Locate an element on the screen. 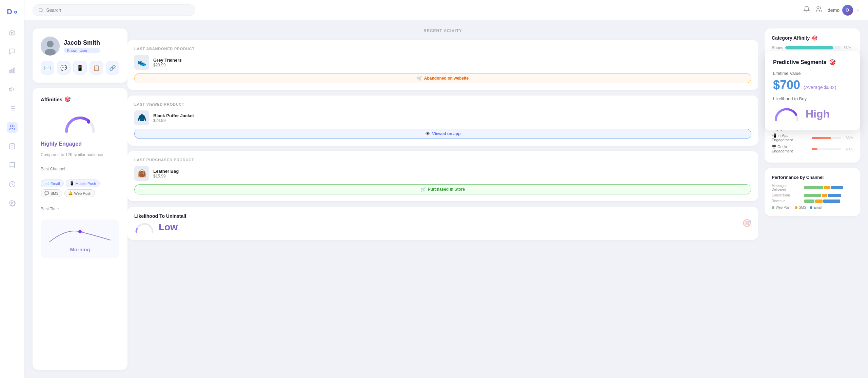 Image resolution: width=868 pixels, height=378 pixels. affinities-card: Affinities 🎯 is located at coordinates (80, 229).